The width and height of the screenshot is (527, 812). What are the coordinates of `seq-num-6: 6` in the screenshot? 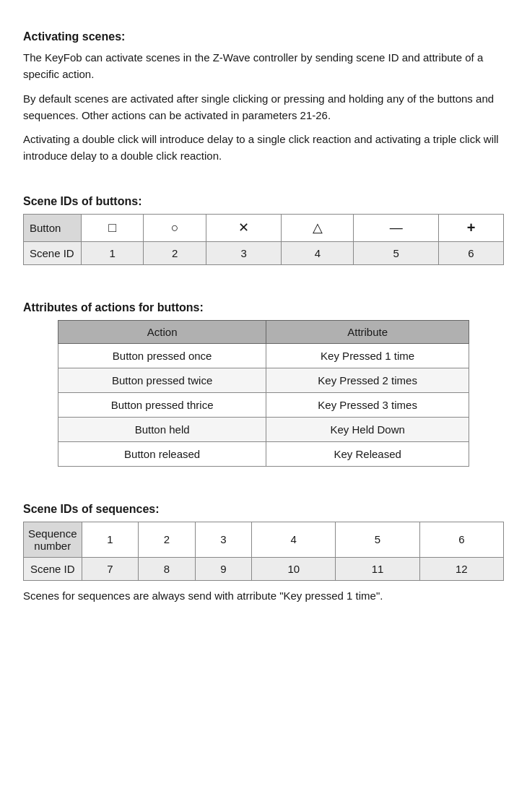 It's located at (461, 539).